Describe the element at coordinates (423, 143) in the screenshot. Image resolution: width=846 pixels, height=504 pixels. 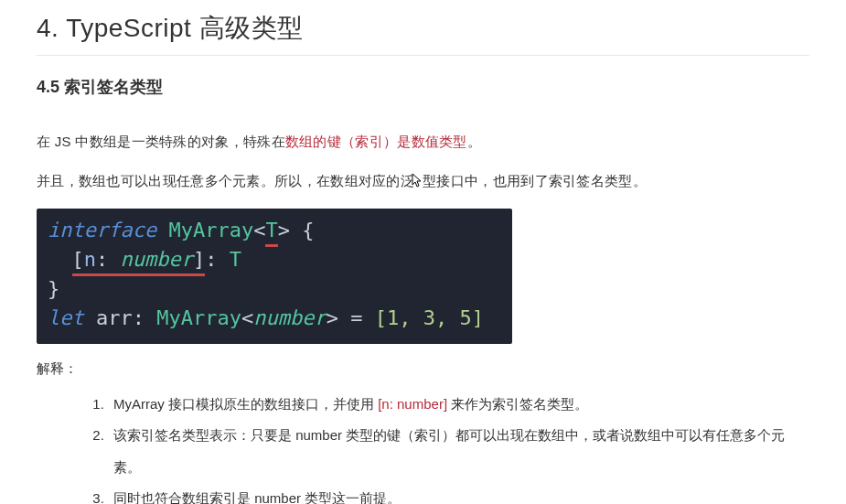
I see `paragraph-1: 在 JS 中数组是一类特殊的对象，特殊在数组的键（索引）是数值类型。` at that location.